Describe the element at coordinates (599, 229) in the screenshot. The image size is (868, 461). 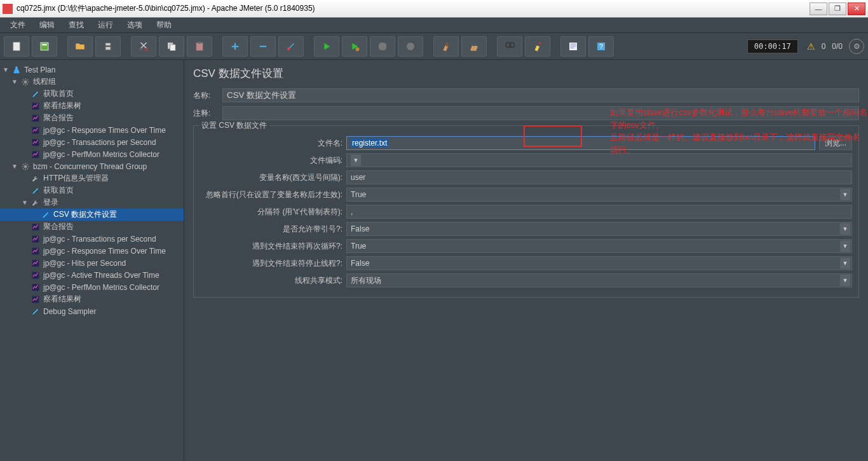
I see `field-input-5: False▼` at that location.